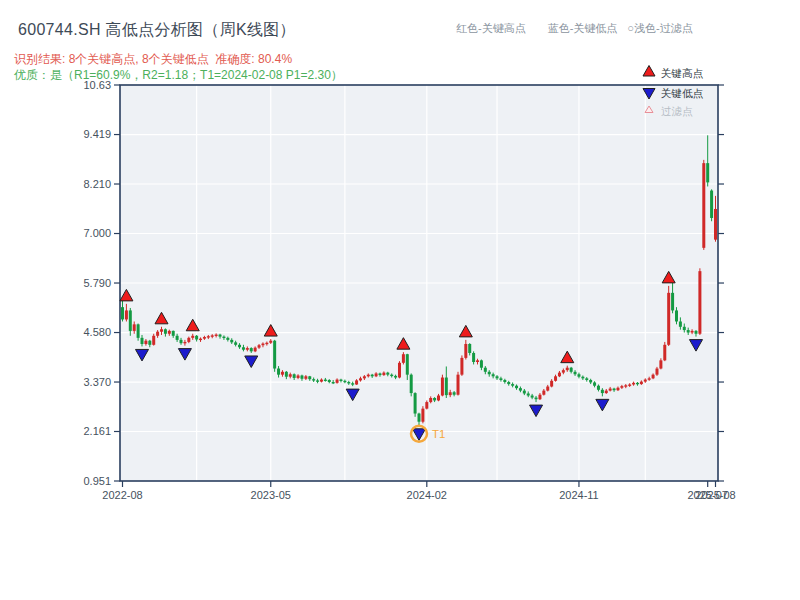 The image size is (800, 600). What do you see at coordinates (677, 111) in the screenshot?
I see `legend-filtered-label: 过滤点` at bounding box center [677, 111].